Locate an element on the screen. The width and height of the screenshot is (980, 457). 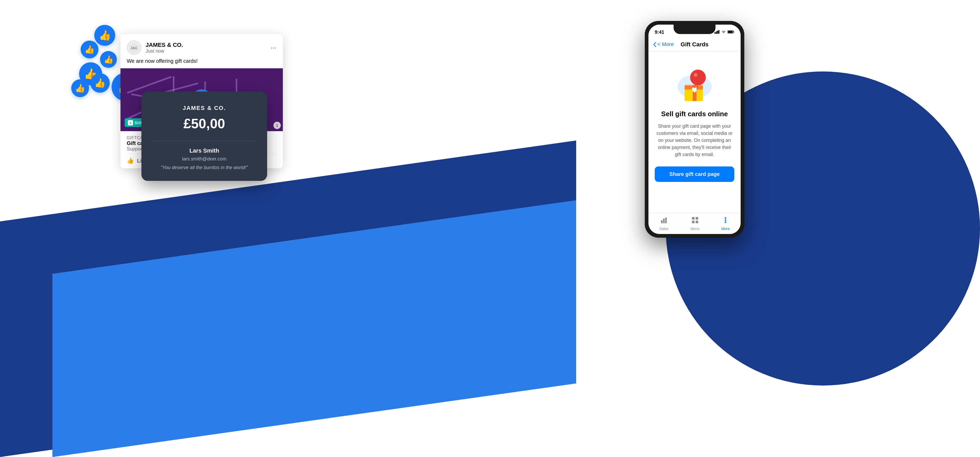
gift-card-recipient-email: lars.smith@deer.com is located at coordinates (204, 159).